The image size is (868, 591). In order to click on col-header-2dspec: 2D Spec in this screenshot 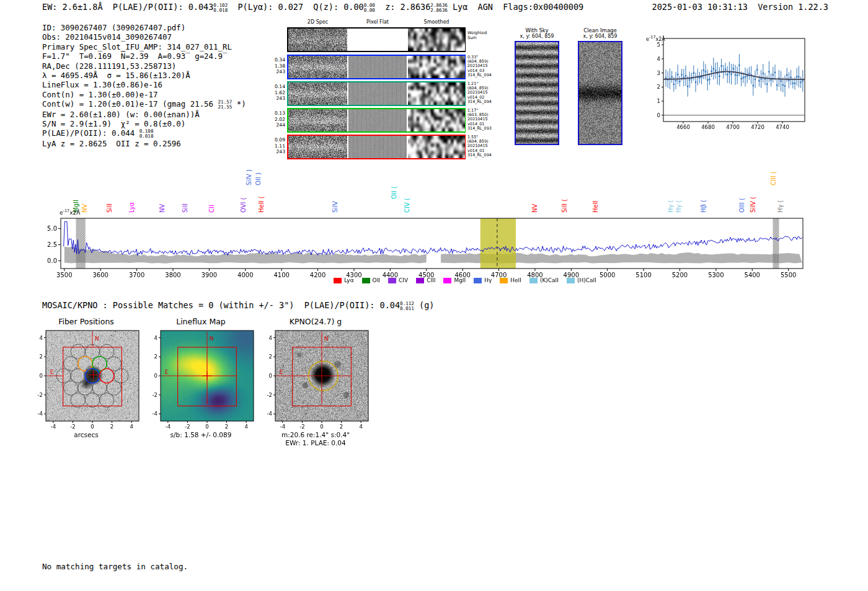, I will do `click(317, 22)`.